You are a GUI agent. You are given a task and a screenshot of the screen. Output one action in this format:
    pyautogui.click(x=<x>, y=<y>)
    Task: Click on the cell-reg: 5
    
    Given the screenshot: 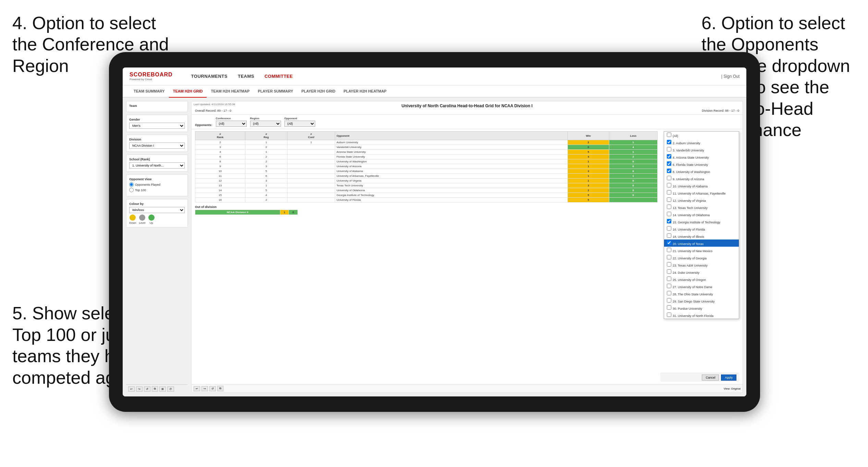 What is the action you would take?
    pyautogui.click(x=266, y=171)
    